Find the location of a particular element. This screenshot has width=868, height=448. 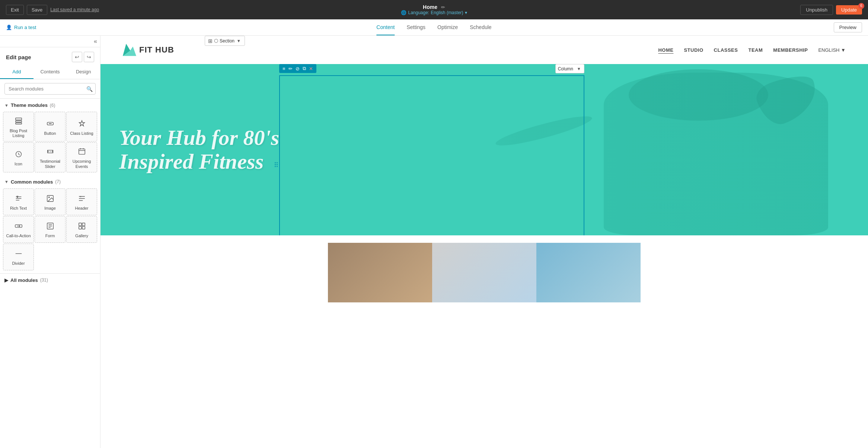

run-test-link: 👤 Run a test is located at coordinates (21, 28).